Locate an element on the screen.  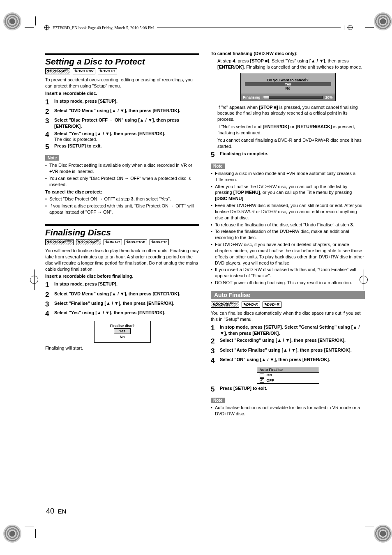
dialog-title: Finalise disc? is located at coordinates (122, 326).